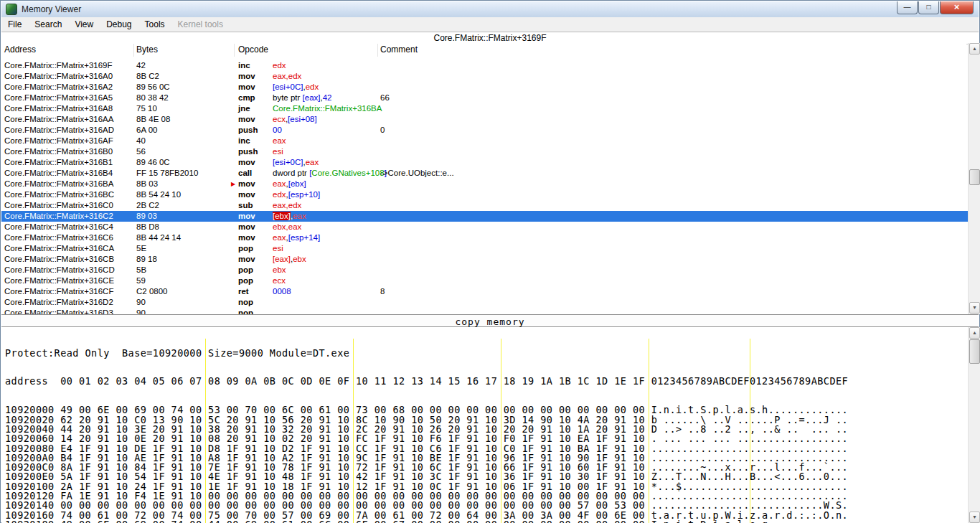 This screenshot has width=980, height=523. What do you see at coordinates (245, 174) in the screenshot?
I see `instruction-opcode: call` at bounding box center [245, 174].